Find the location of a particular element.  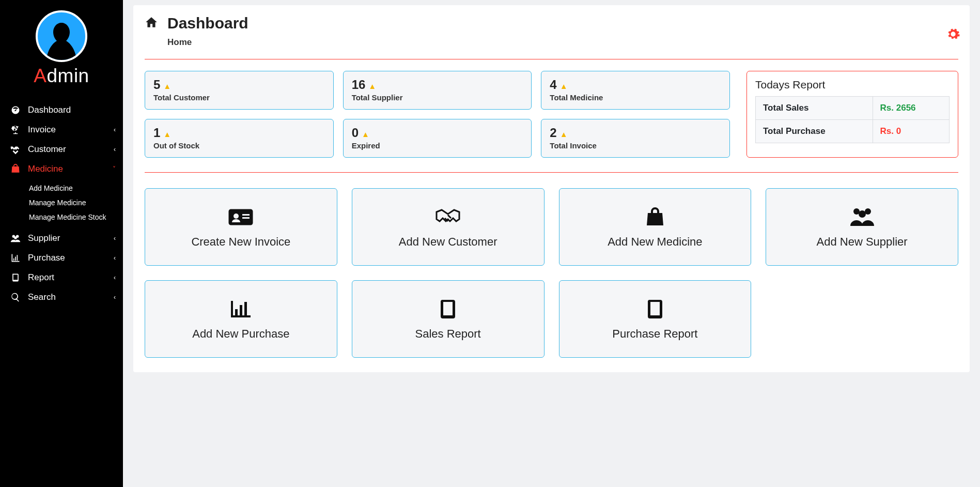

sidebar-subitem-manage-medicine-stock: Manage Medicine Stock is located at coordinates (61, 217).